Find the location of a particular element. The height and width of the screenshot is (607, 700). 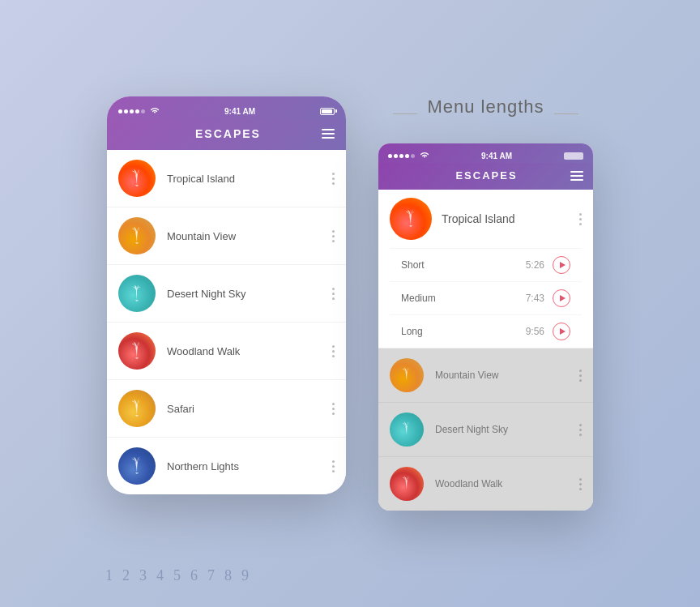

sub-item-long: Long 9:56 is located at coordinates (486, 331).